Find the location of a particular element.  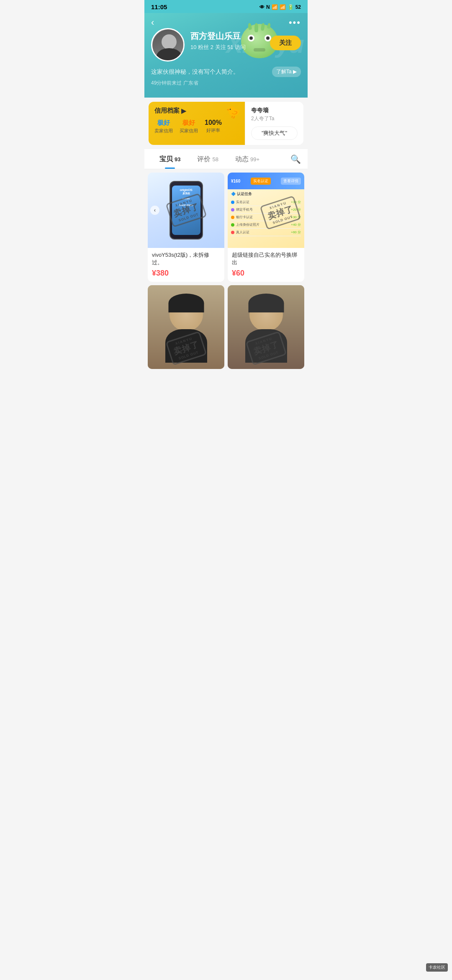

learn-more-button: 了解Ta ▶ is located at coordinates (286, 72).